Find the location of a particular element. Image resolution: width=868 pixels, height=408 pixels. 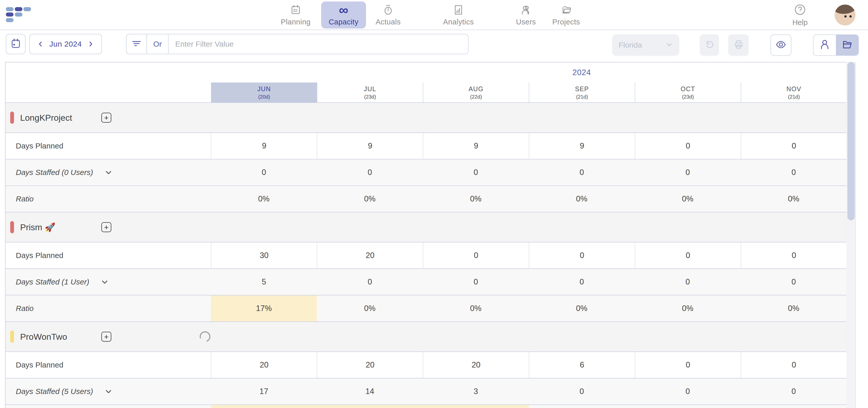

year-label: 2024 is located at coordinates (582, 73).